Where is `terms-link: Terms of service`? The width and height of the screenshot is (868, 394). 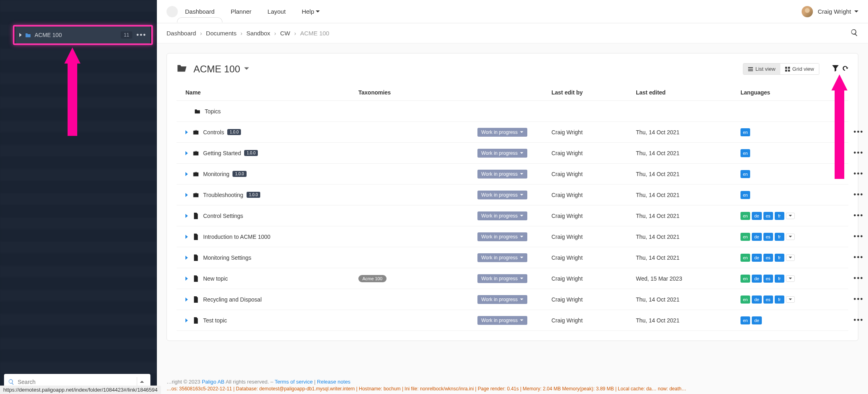
terms-link: Terms of service is located at coordinates (294, 382).